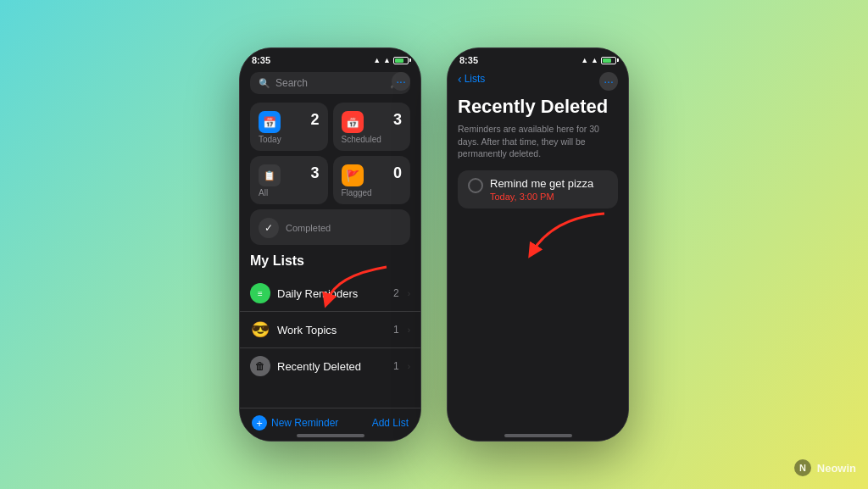  What do you see at coordinates (259, 423) in the screenshot?
I see `add-reminder-icon: +` at bounding box center [259, 423].